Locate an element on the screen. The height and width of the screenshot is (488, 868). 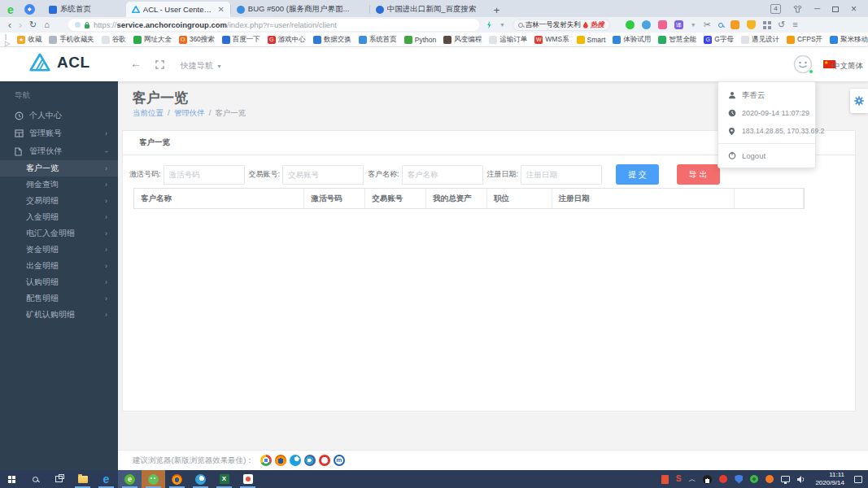
browser-search-box: 吉林一号发射失利 热搜 is located at coordinates (561, 24).